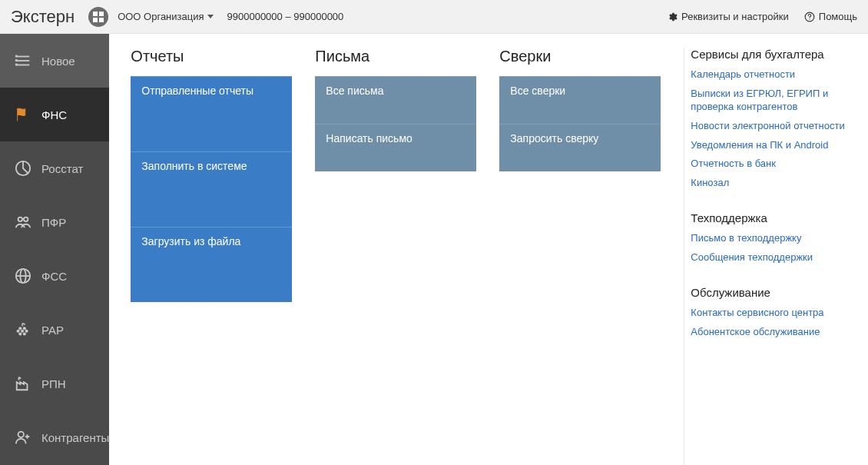  Describe the element at coordinates (369, 138) in the screenshot. I see `tile-label: Написать письмо` at that location.